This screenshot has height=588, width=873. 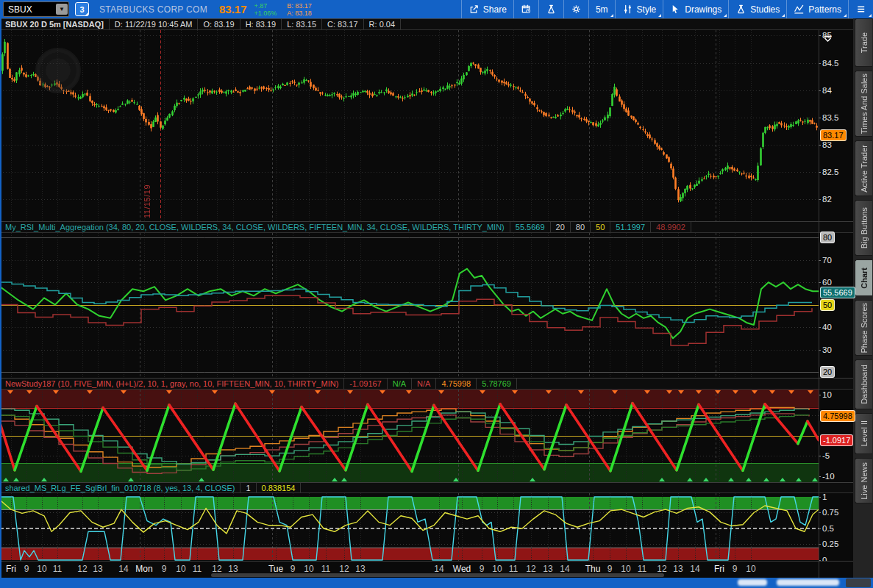 What do you see at coordinates (82, 9) in the screenshot?
I see `link-badge: 3` at bounding box center [82, 9].